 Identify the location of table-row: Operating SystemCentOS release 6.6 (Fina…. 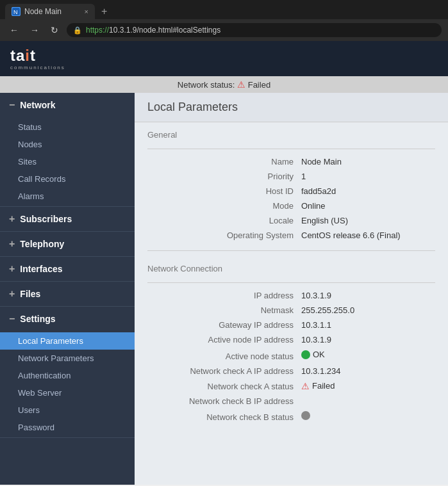
(291, 236).